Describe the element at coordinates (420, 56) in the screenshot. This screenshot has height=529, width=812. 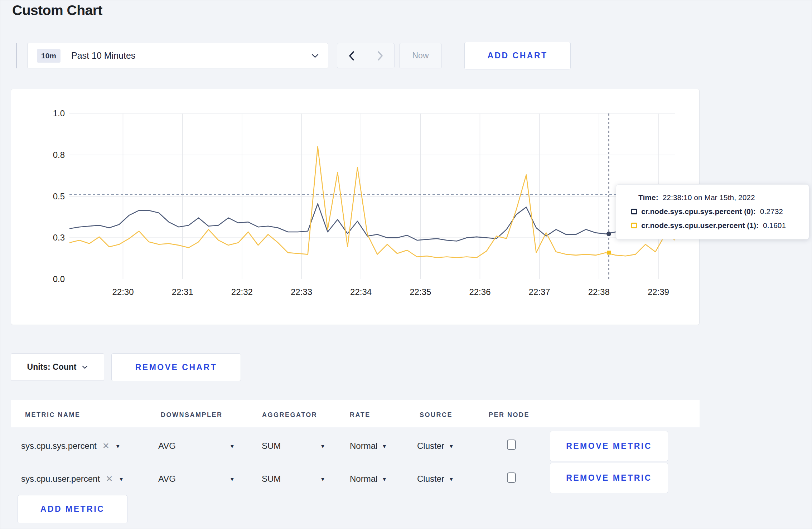
I see `now-button: Now` at that location.